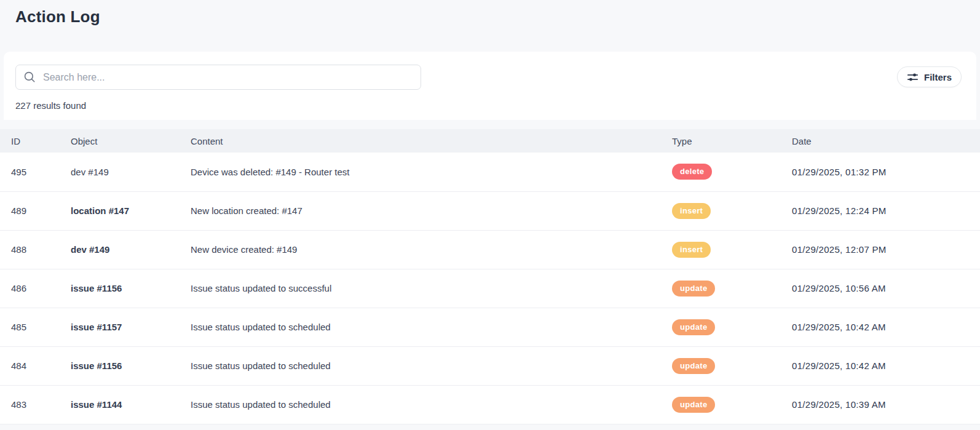 This screenshot has height=430, width=980. I want to click on cell-id: 484, so click(36, 365).